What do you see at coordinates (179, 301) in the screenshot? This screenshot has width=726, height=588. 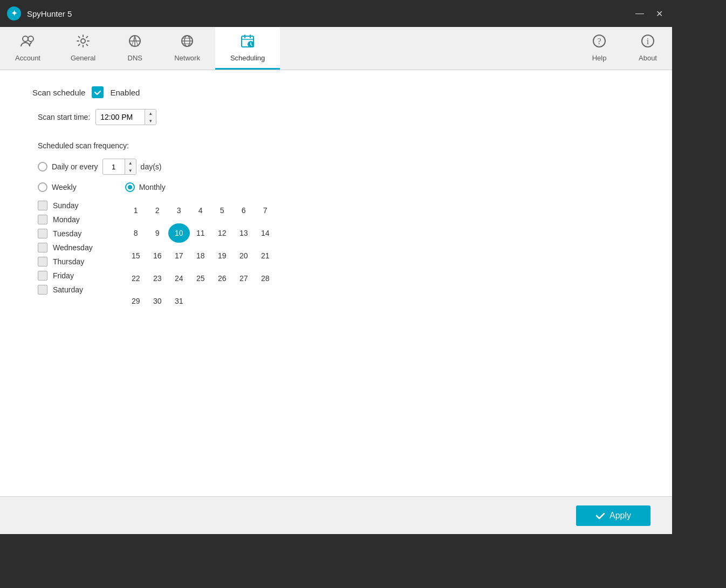 I see `calendar-day-31: 31` at bounding box center [179, 301].